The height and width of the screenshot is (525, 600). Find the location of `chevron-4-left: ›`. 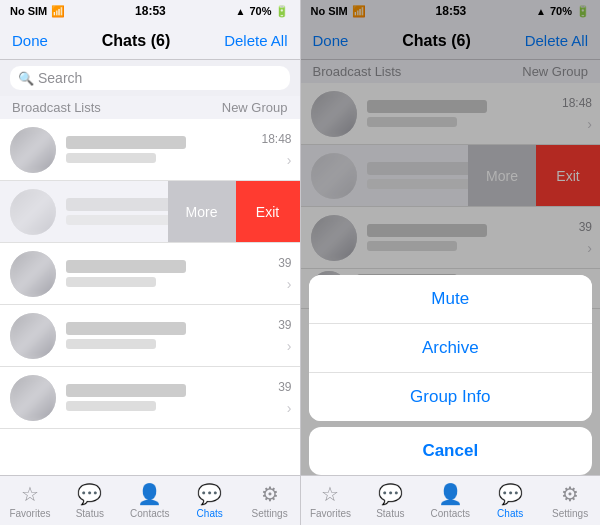

chevron-4-left: › is located at coordinates (290, 346).